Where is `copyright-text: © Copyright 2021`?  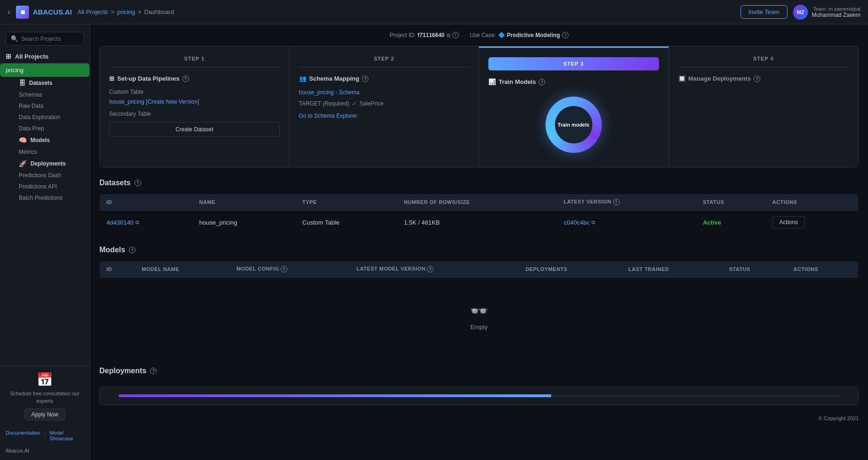
copyright-text: © Copyright 2021 is located at coordinates (838, 418).